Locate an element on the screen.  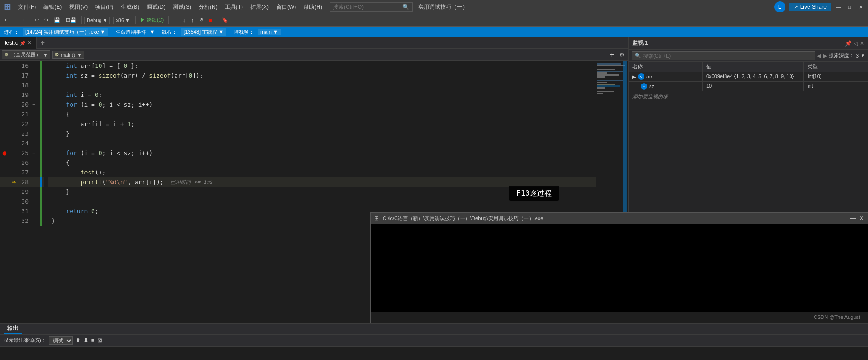
menu-extensions: 扩展(X) is located at coordinates (260, 7).